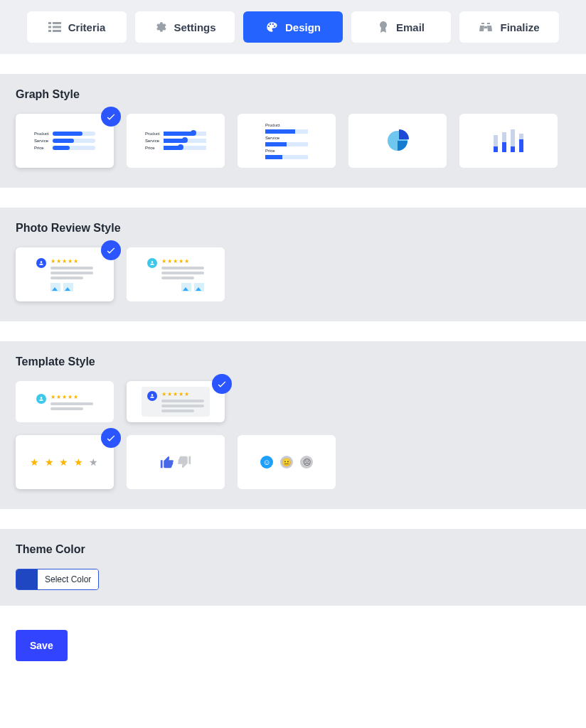 The height and width of the screenshot is (728, 586). What do you see at coordinates (65, 141) in the screenshot?
I see `graph-style-option-rounded-bars: Product Service Price` at bounding box center [65, 141].